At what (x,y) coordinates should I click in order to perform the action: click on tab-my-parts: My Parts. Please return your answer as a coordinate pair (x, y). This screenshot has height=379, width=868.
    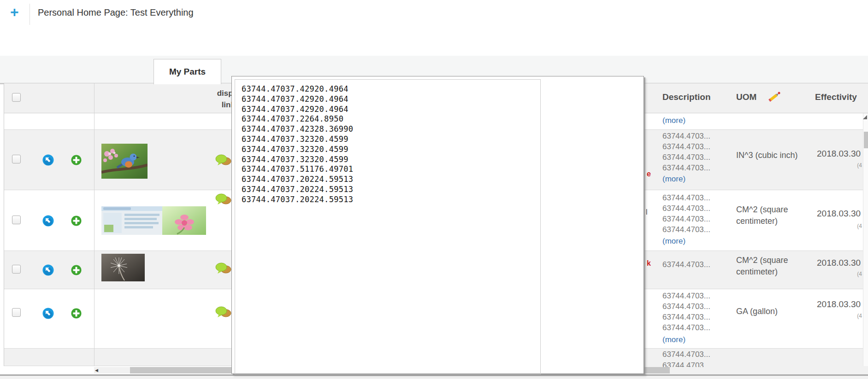
    Looking at the image, I should click on (187, 72).